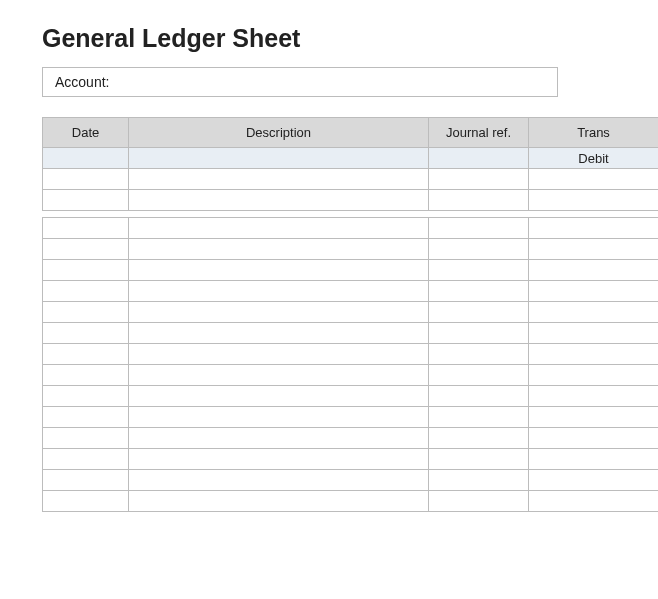 The image size is (658, 599). What do you see at coordinates (300, 82) in the screenshot?
I see `account-field-container: Account:` at bounding box center [300, 82].